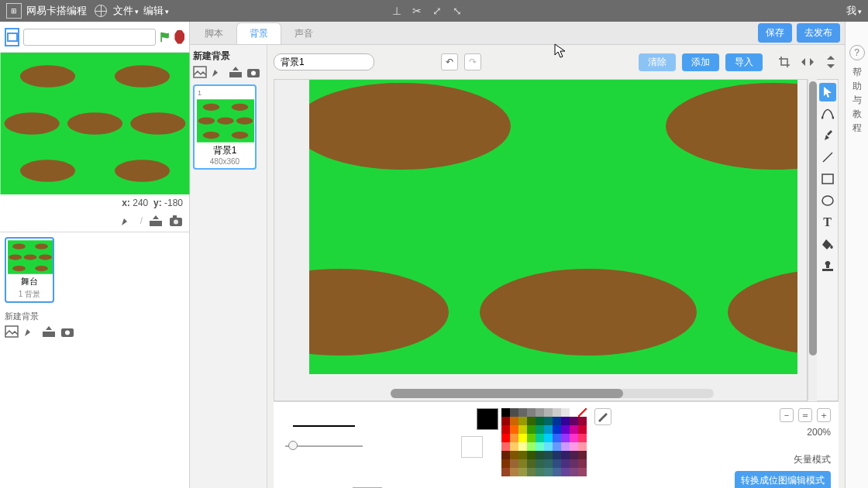 This screenshot has height=488, width=868. What do you see at coordinates (157, 11) in the screenshot?
I see `edit-menu: 编辑▾` at bounding box center [157, 11].